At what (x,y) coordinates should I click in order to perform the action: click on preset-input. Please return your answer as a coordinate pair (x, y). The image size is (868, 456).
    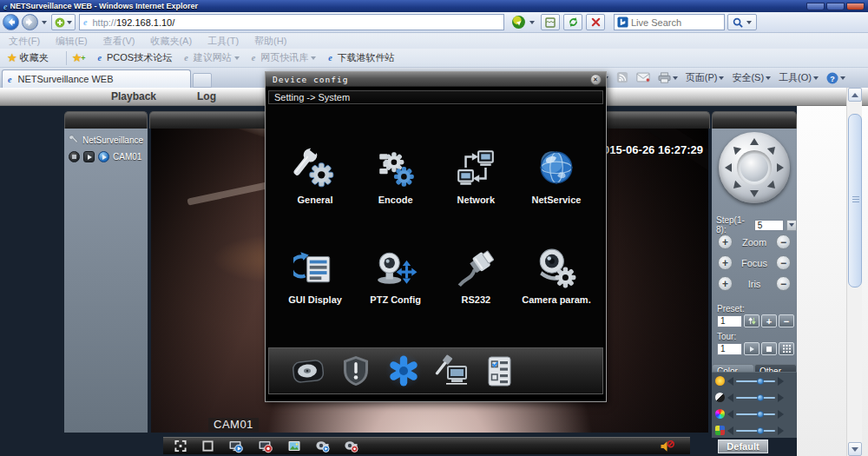
    Looking at the image, I should click on (729, 321).